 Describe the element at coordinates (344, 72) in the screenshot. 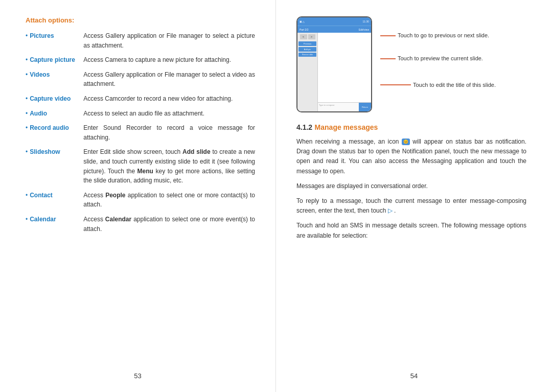

I see `phone-main-content: Type to compose Return` at that location.